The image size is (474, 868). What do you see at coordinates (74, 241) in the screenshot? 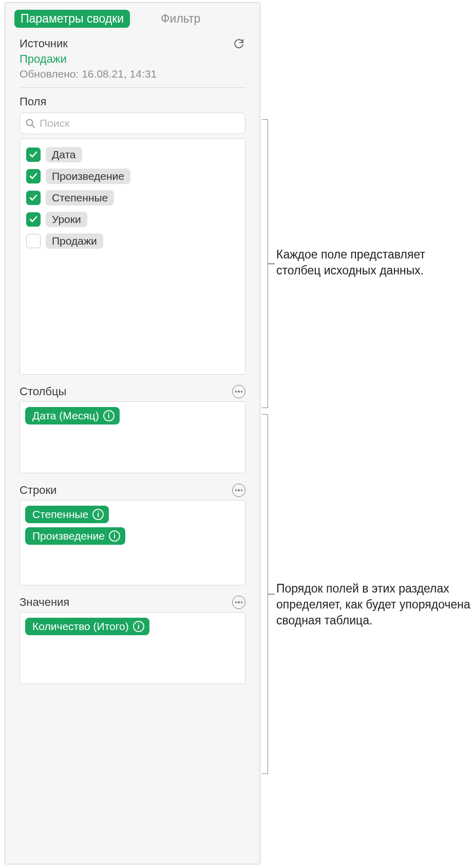
I see `field-pill: Продажи` at bounding box center [74, 241].